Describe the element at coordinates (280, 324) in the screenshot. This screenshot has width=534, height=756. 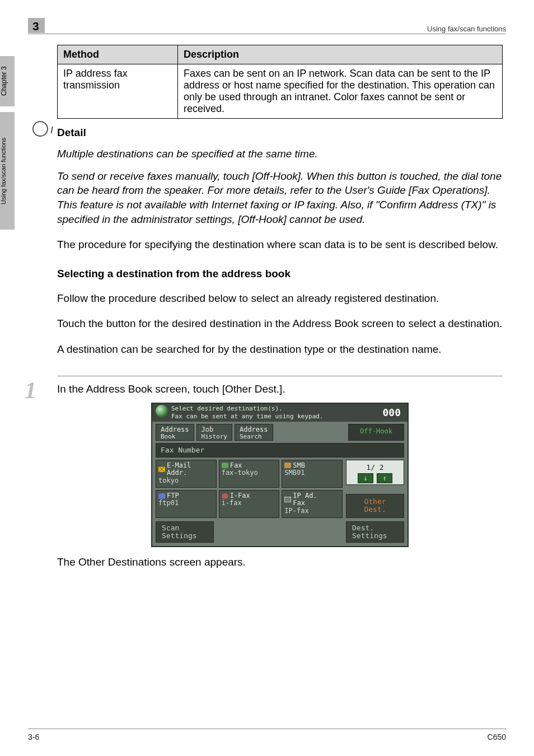
I see `section-para-2: Touch the button for the desired destina…` at that location.